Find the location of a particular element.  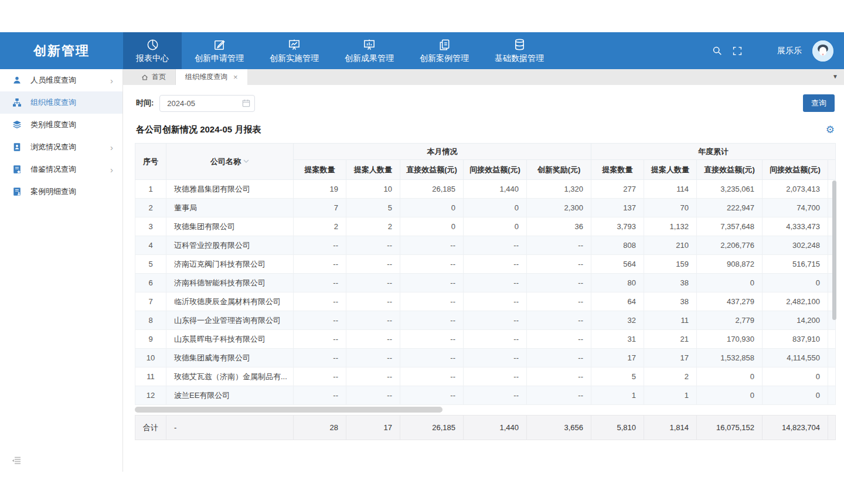

collapse-sidebar-icon is located at coordinates (16, 462).